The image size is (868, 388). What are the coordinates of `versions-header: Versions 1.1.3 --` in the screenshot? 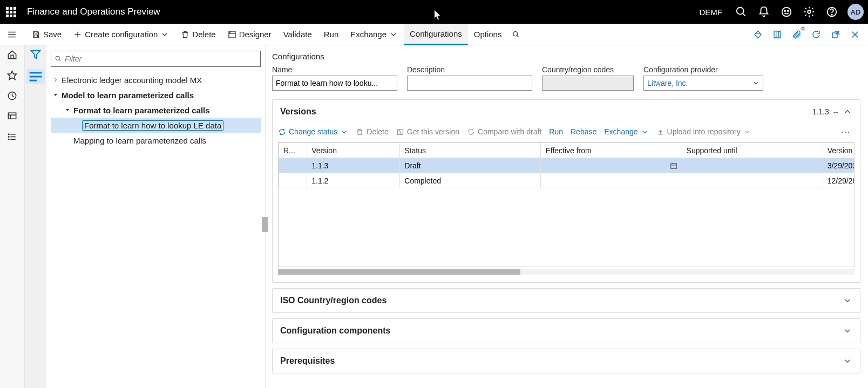 It's located at (566, 112).